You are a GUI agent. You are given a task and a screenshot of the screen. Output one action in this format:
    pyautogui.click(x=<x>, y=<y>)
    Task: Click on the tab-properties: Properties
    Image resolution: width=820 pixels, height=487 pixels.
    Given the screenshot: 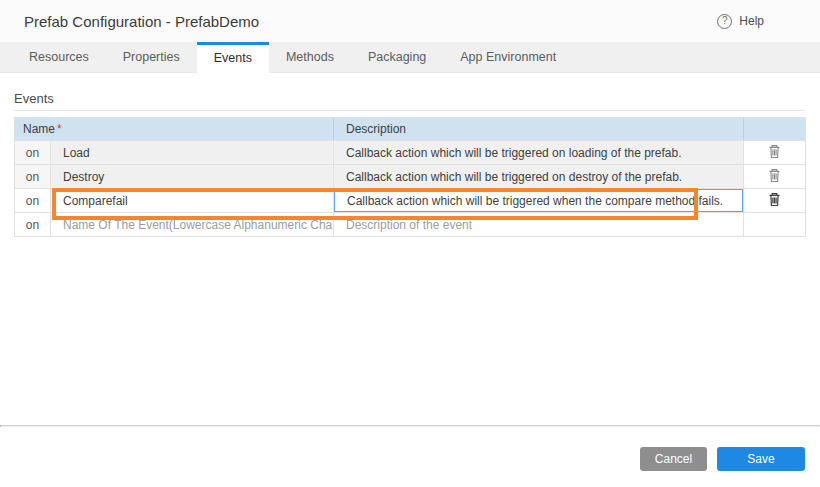 What is the action you would take?
    pyautogui.click(x=152, y=57)
    